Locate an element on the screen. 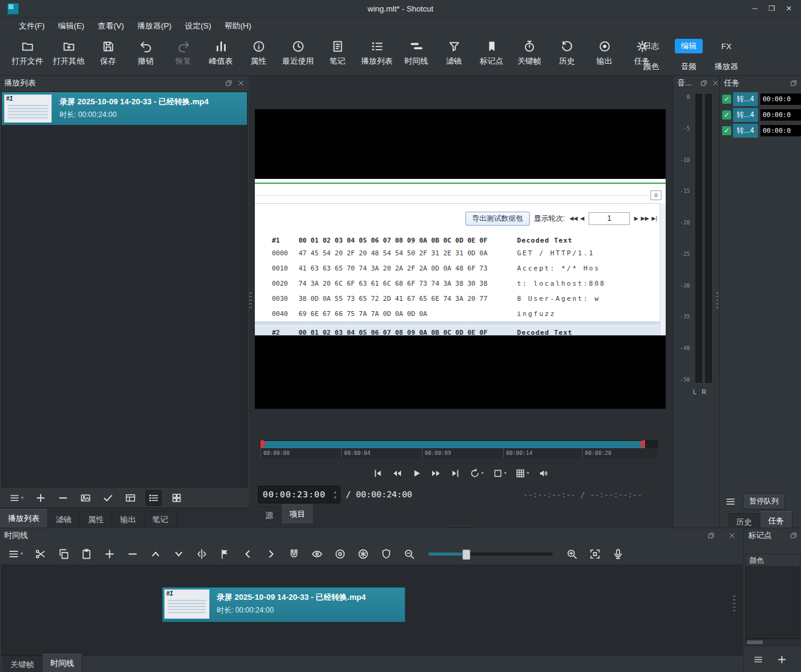 The width and height of the screenshot is (801, 672). export-button: 输出 is located at coordinates (604, 53).